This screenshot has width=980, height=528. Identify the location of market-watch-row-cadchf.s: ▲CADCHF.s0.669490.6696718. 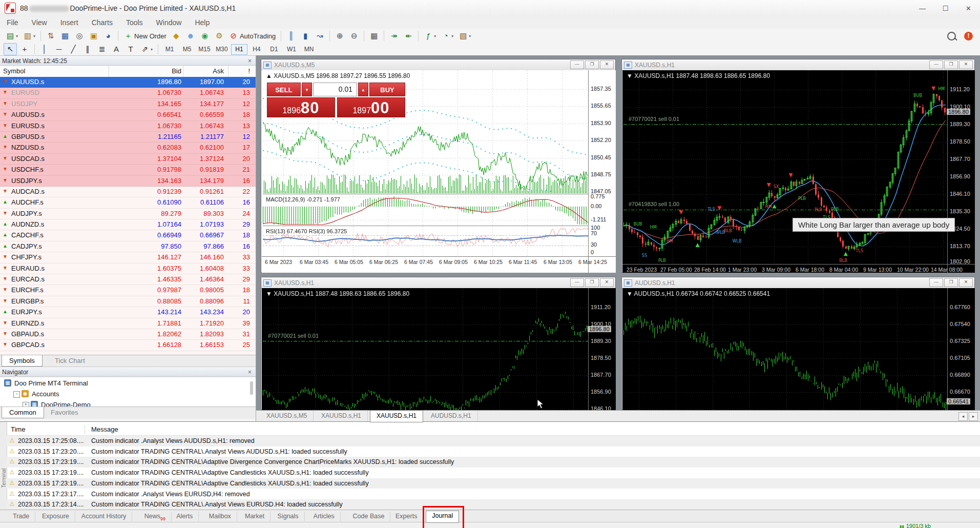
(128, 236).